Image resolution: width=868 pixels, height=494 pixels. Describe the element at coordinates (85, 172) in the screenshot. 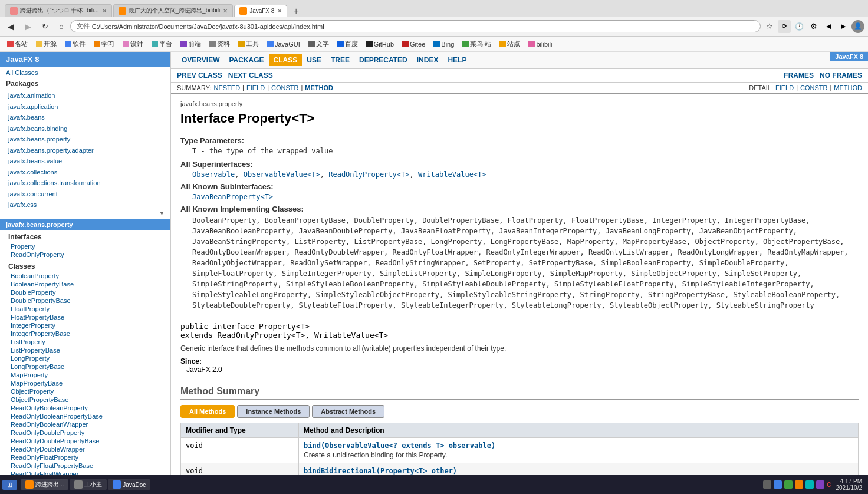

I see `package-javafx-collections: javafx.collections` at that location.